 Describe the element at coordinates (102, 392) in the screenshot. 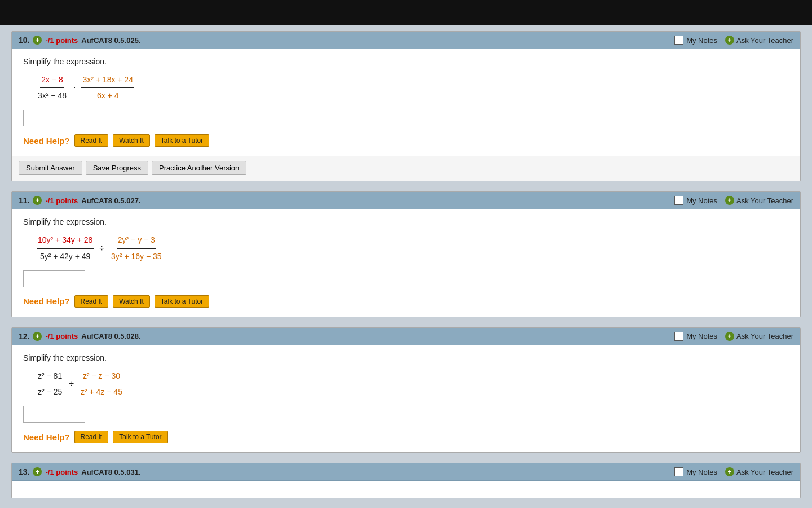

I see `frac2-den-12: z² + 4z − 45` at that location.